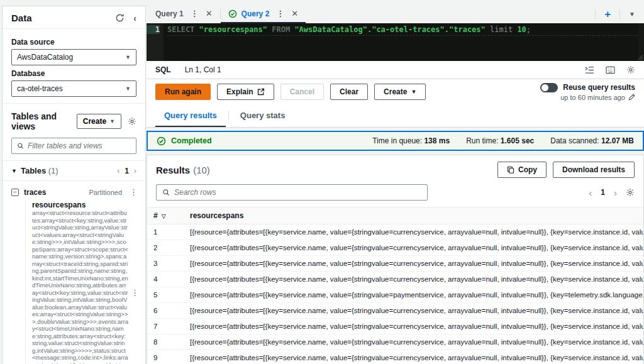  I want to click on create-button: Create ▼, so click(400, 92).